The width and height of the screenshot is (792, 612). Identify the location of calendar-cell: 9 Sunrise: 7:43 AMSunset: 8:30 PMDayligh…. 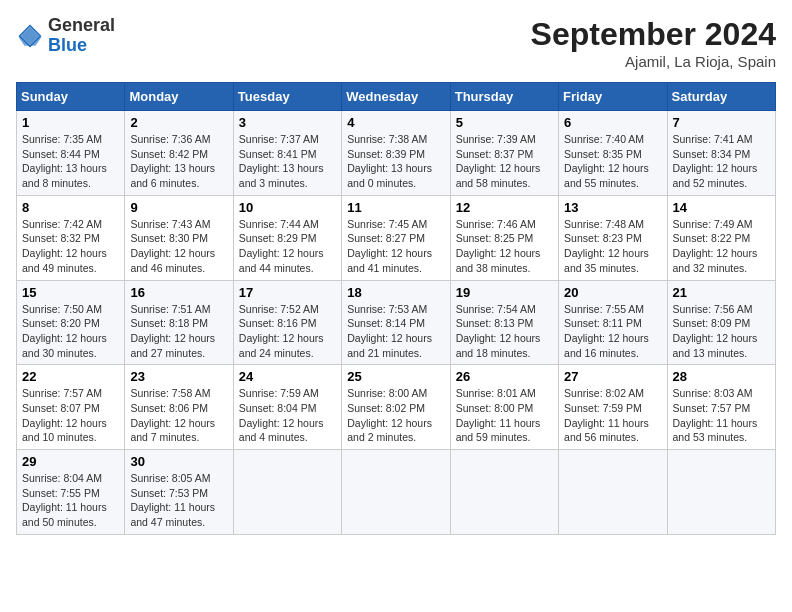
(179, 238).